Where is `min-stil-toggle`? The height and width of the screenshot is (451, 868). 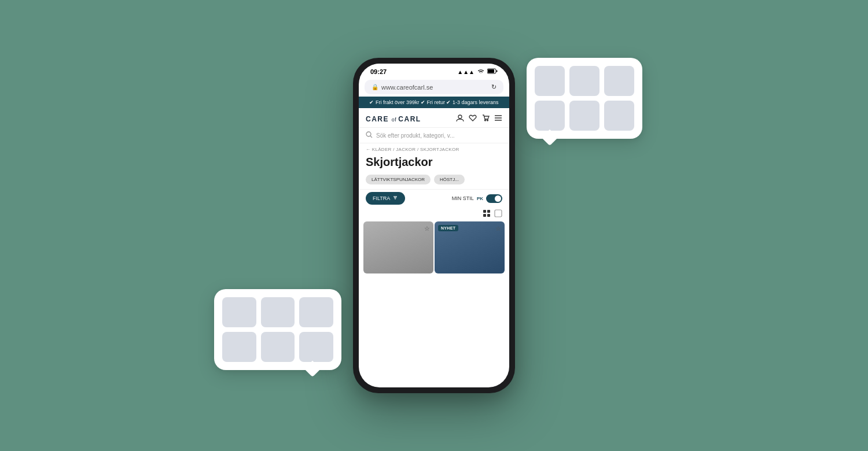 min-stil-toggle is located at coordinates (494, 199).